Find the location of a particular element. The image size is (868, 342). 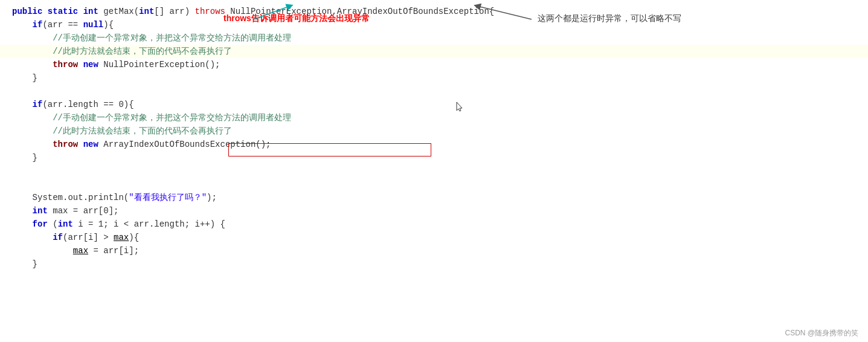

code-line-4: //此时方法就会结束，下面的代码不会再执行了 is located at coordinates (434, 51).